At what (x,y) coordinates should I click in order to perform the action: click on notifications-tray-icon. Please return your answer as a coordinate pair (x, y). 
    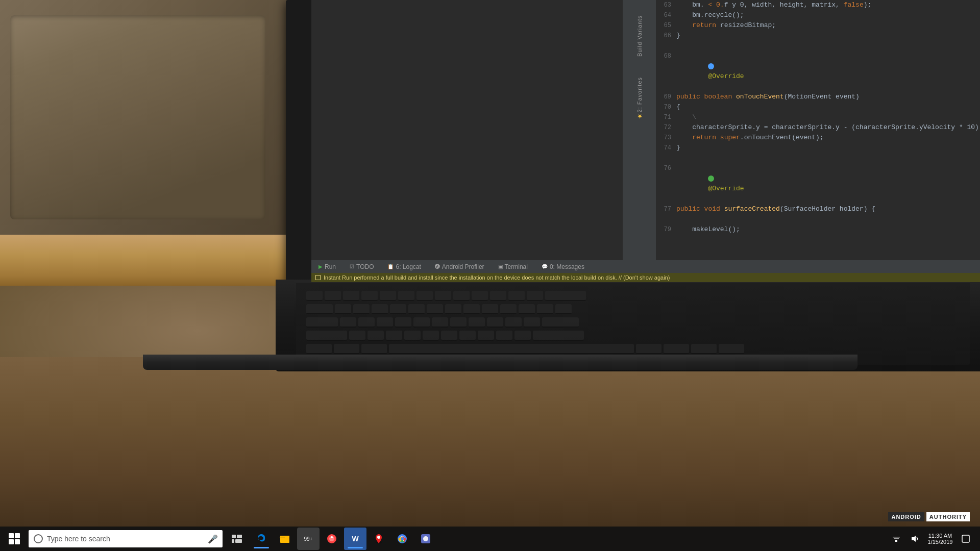
    Looking at the image, I should click on (966, 539).